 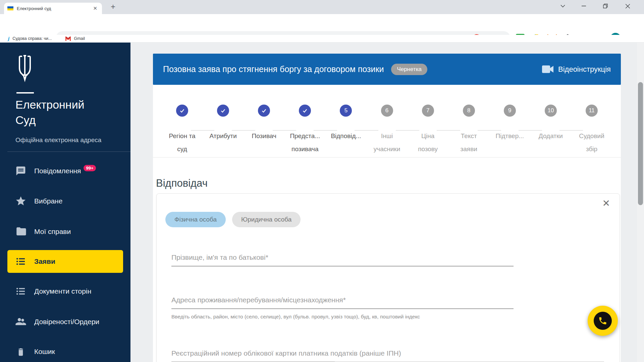 I want to click on step-court-fee: 11 Судовийзбір, so click(x=592, y=131).